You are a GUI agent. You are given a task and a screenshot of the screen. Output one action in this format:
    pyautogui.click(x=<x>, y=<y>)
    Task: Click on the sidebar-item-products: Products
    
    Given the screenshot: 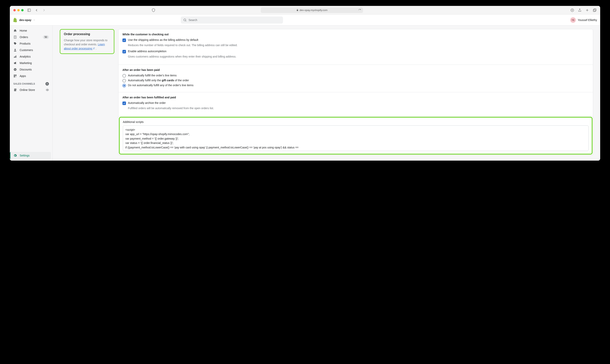 What is the action you would take?
    pyautogui.click(x=31, y=44)
    